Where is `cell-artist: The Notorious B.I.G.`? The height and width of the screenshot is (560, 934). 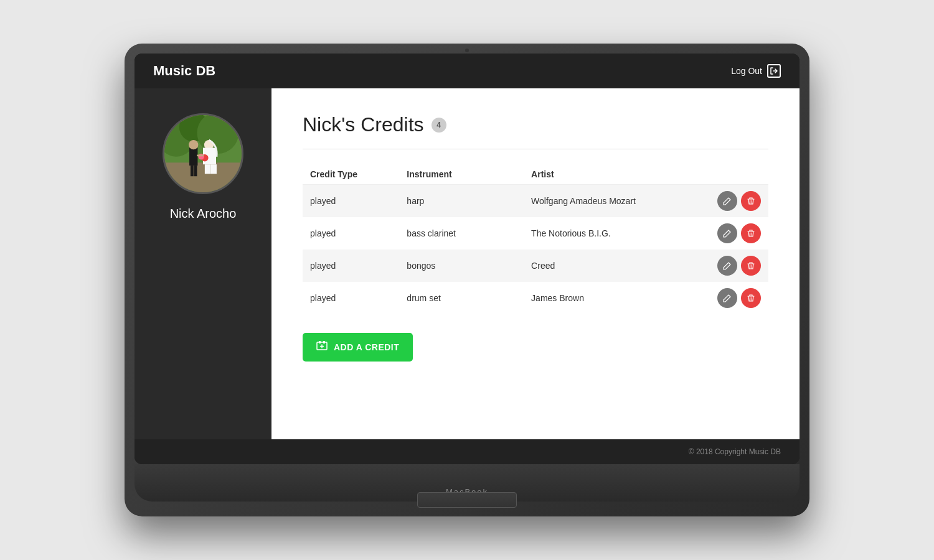
cell-artist: The Notorious B.I.G. is located at coordinates (614, 233).